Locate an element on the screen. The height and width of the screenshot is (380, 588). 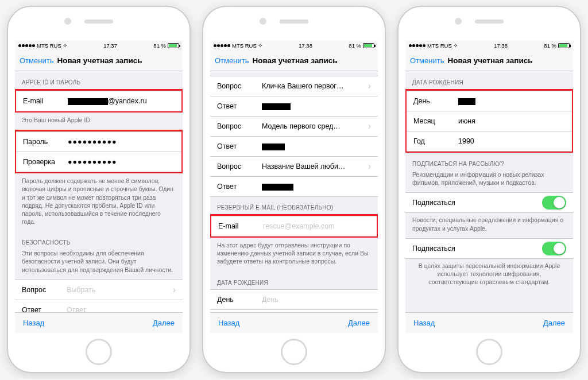
password-note: Пароль должен содержать не менее 8 симво… is located at coordinates (99, 202).